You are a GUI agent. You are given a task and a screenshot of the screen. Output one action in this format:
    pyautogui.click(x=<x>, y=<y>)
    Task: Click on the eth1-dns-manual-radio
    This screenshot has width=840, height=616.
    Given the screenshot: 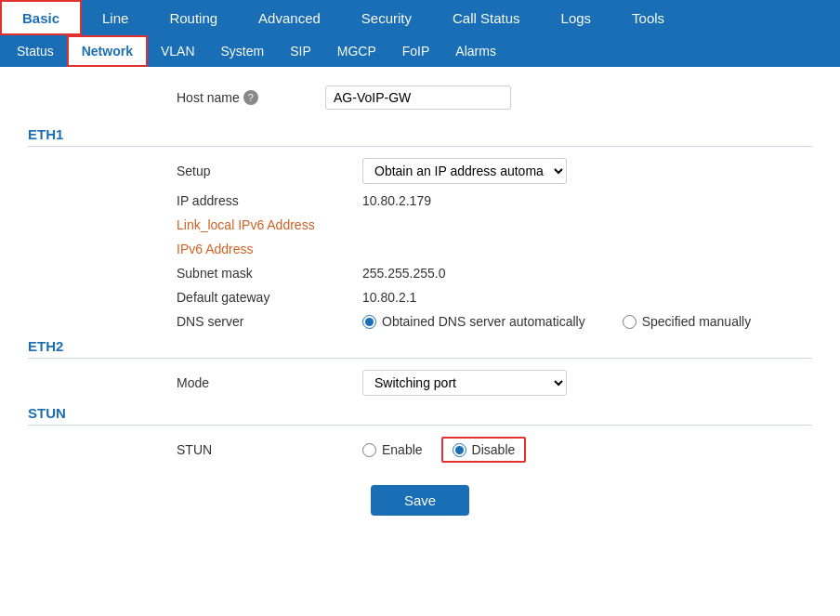 What is the action you would take?
    pyautogui.click(x=630, y=321)
    